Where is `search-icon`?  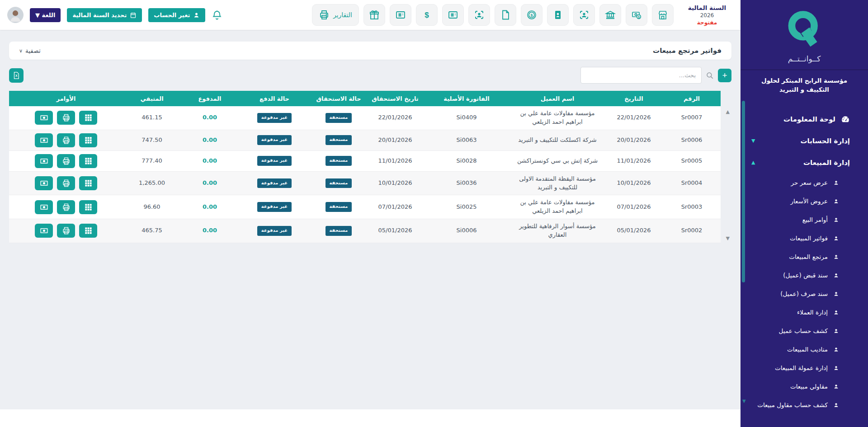
search-icon is located at coordinates (710, 75).